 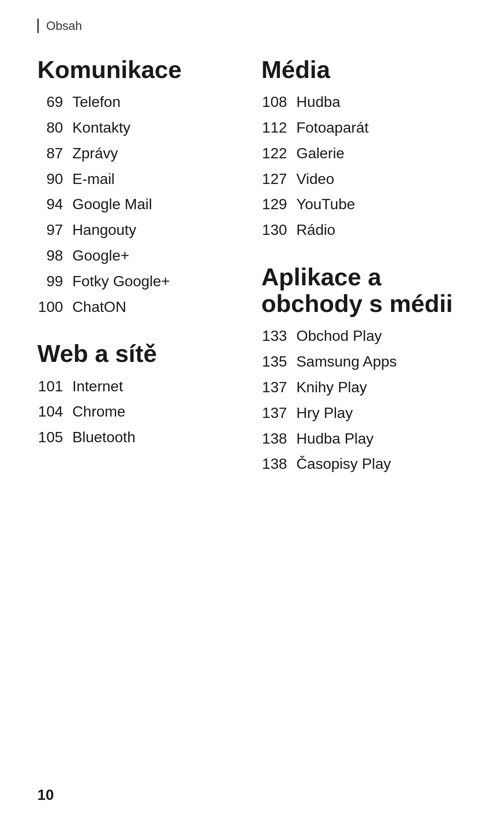 What do you see at coordinates (50, 153) in the screenshot?
I see `toc-number: 87` at bounding box center [50, 153].